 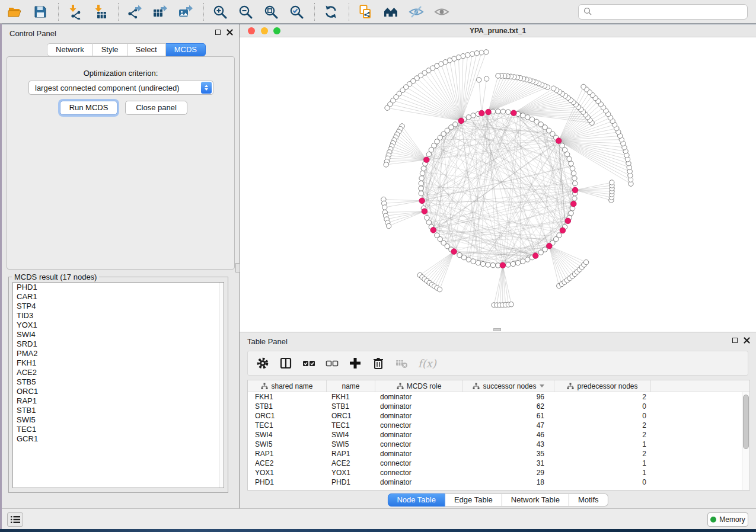 I want to click on show-columns-icon, so click(x=286, y=363).